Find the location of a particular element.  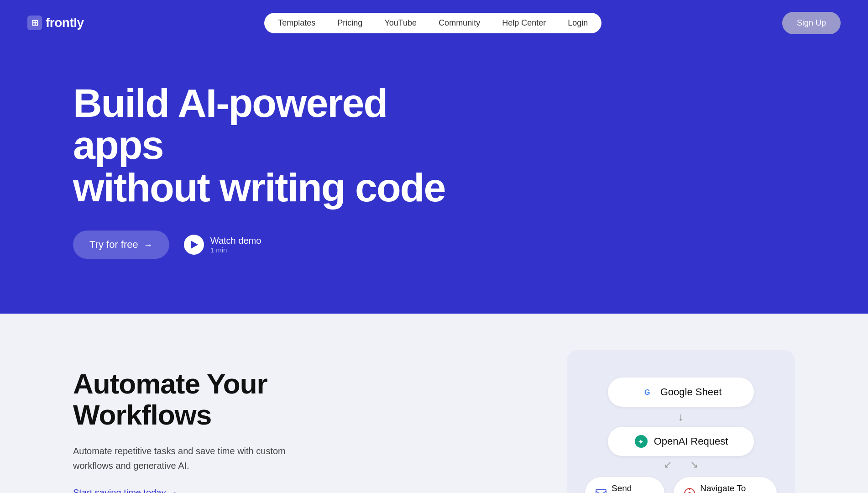

openai-request-label: OpenAI Request is located at coordinates (691, 441).